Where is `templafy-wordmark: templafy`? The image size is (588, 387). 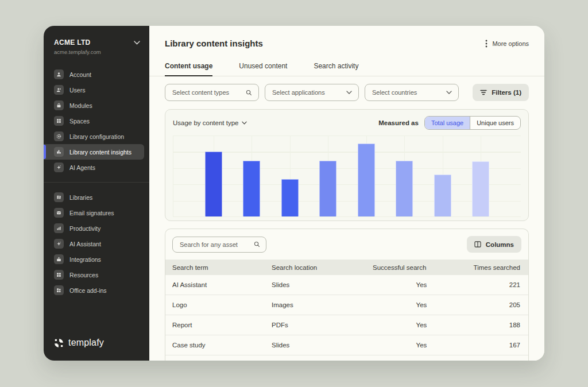 templafy-wordmark: templafy is located at coordinates (86, 343).